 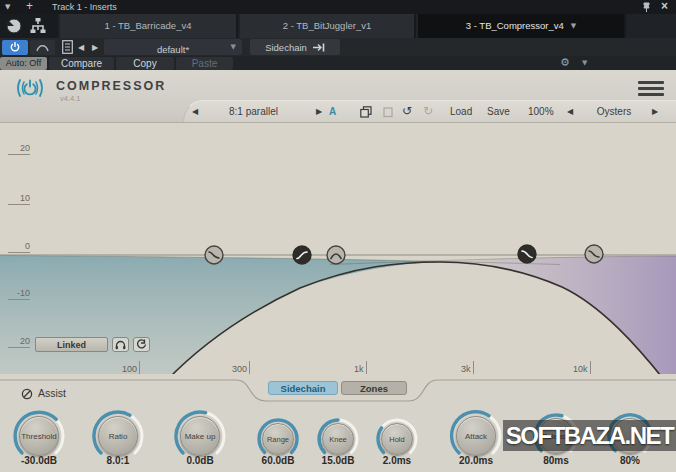 I want to click on automation-curve-icon, so click(x=42, y=48).